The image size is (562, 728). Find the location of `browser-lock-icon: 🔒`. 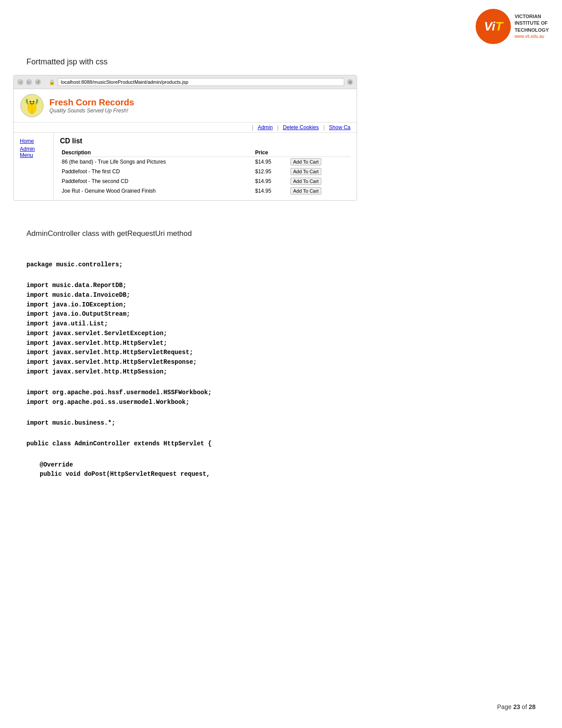

browser-lock-icon: 🔒 is located at coordinates (52, 82).